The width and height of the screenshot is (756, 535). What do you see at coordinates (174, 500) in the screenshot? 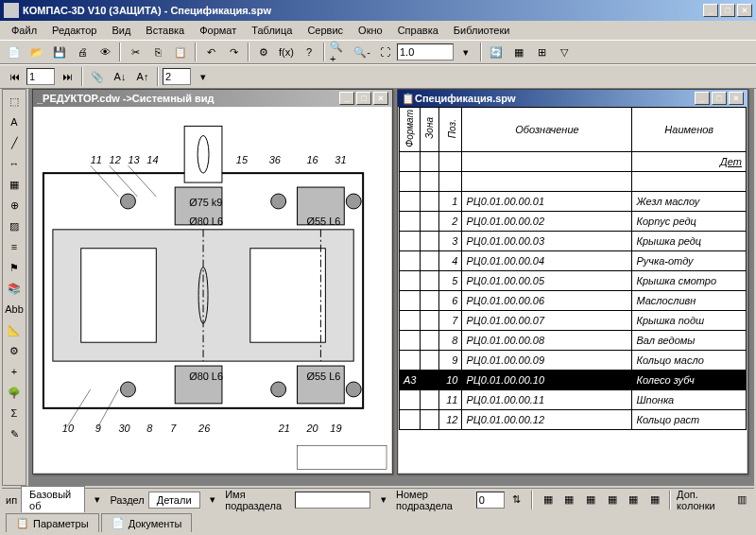
I see `details-value: Детали` at bounding box center [174, 500].